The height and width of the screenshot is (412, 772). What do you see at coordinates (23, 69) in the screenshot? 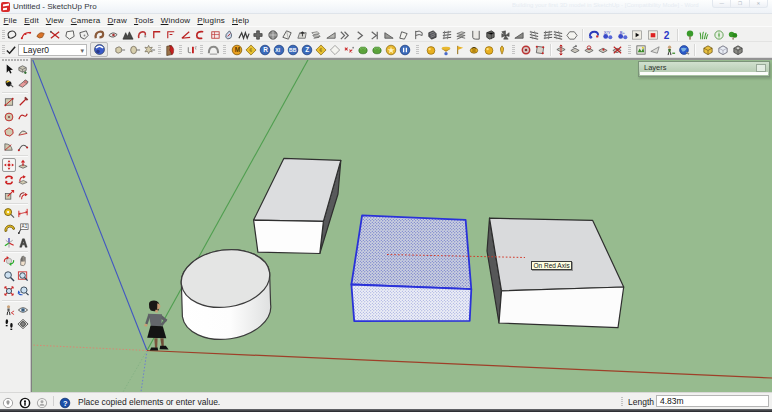
I see `tool-make-component` at bounding box center [23, 69].